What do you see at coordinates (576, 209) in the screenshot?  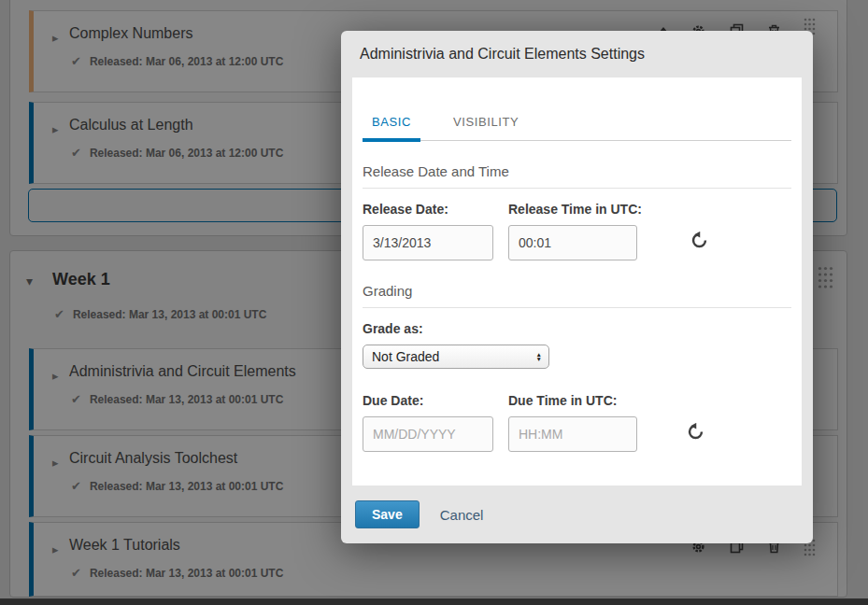 I see `release-time-label: Release Time in UTC:` at bounding box center [576, 209].